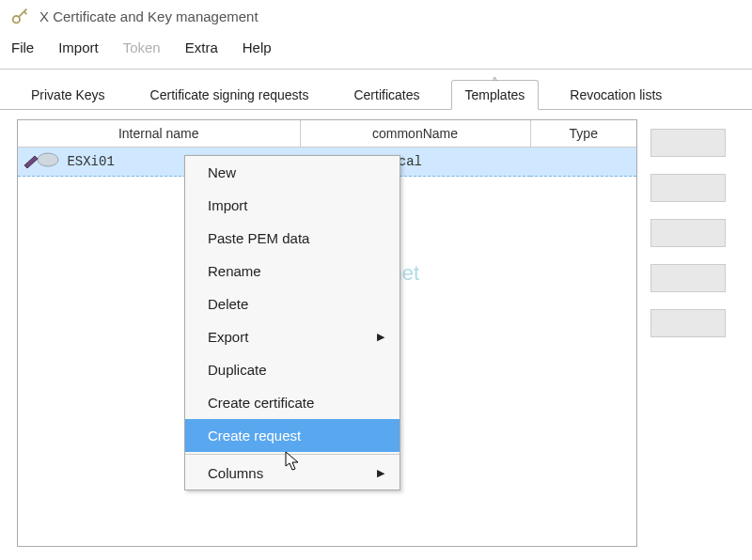 The image size is (752, 560). What do you see at coordinates (149, 17) in the screenshot?
I see `window-title: X Certificate and Key management` at bounding box center [149, 17].